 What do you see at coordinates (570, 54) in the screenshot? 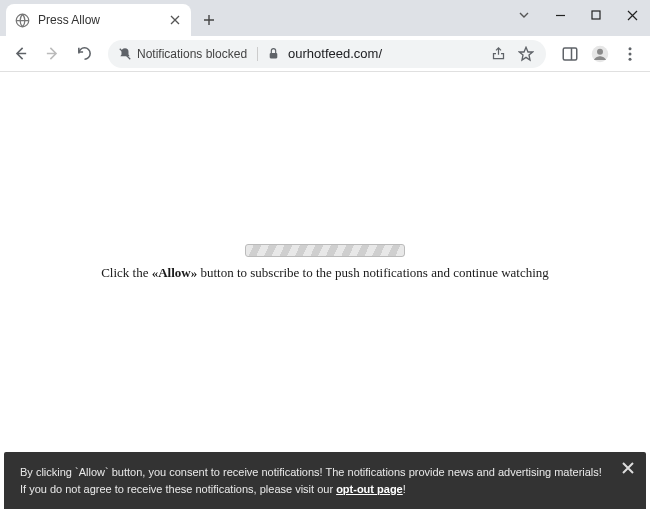
I see `side-panel-icon` at bounding box center [570, 54].